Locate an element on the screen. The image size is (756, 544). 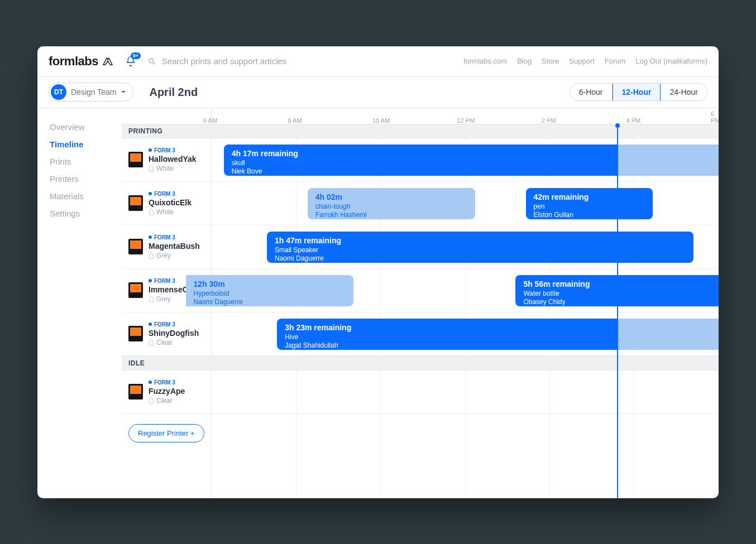
topbar-link: Log Out (malikaforms) is located at coordinates (671, 61).